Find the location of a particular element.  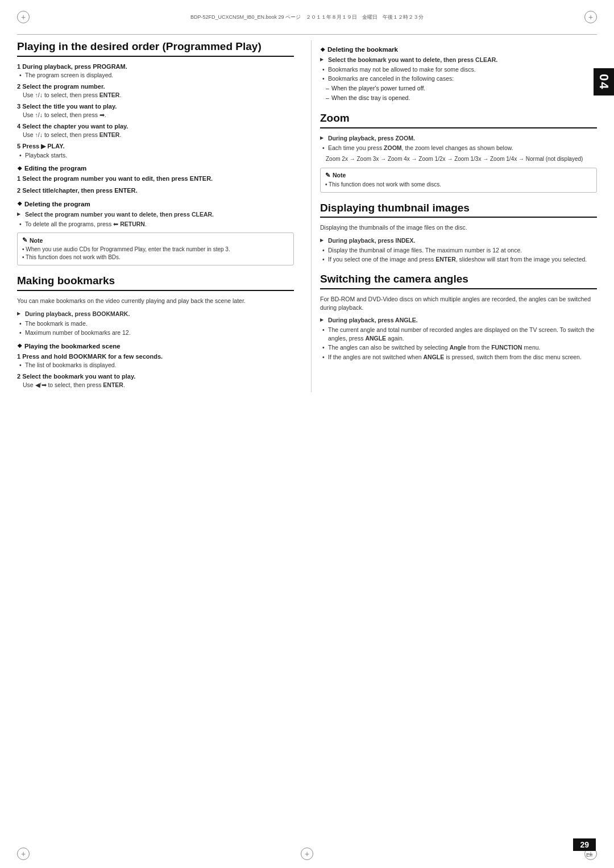

step-3-detail: Use ↑/↓ to select, then press ➡. is located at coordinates (156, 115).